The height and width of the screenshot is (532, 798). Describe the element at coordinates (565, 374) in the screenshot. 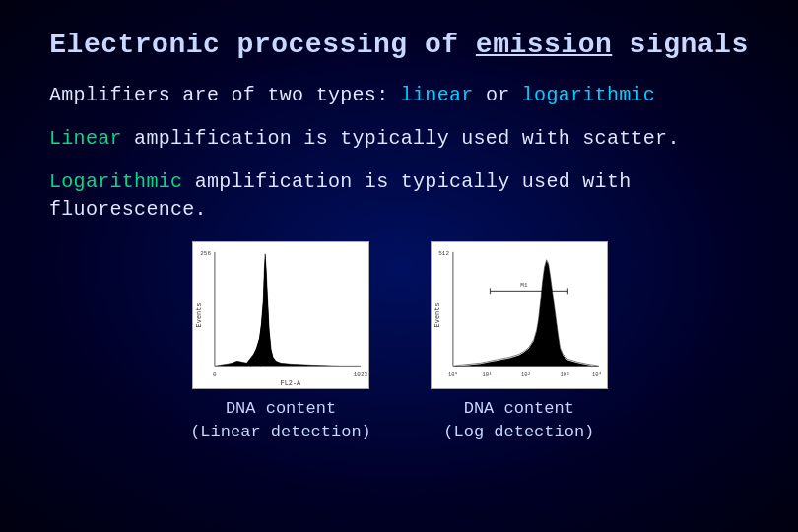

I see `svg-text: 10³` at that location.